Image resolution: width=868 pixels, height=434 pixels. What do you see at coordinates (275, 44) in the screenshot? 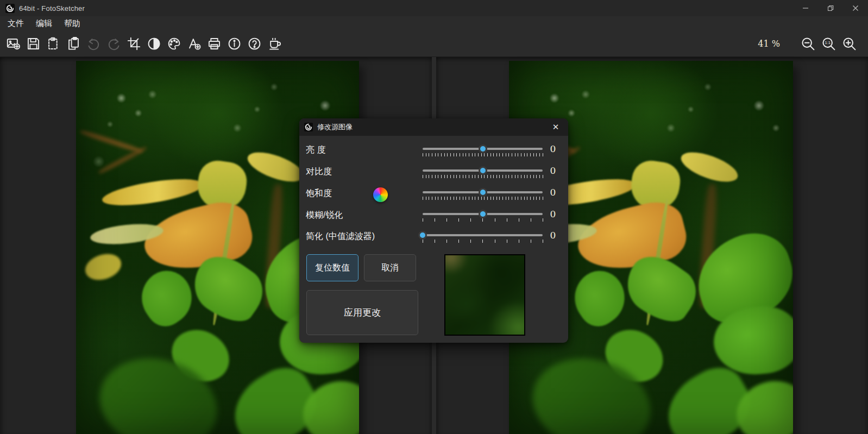
I see `donate-button` at bounding box center [275, 44].